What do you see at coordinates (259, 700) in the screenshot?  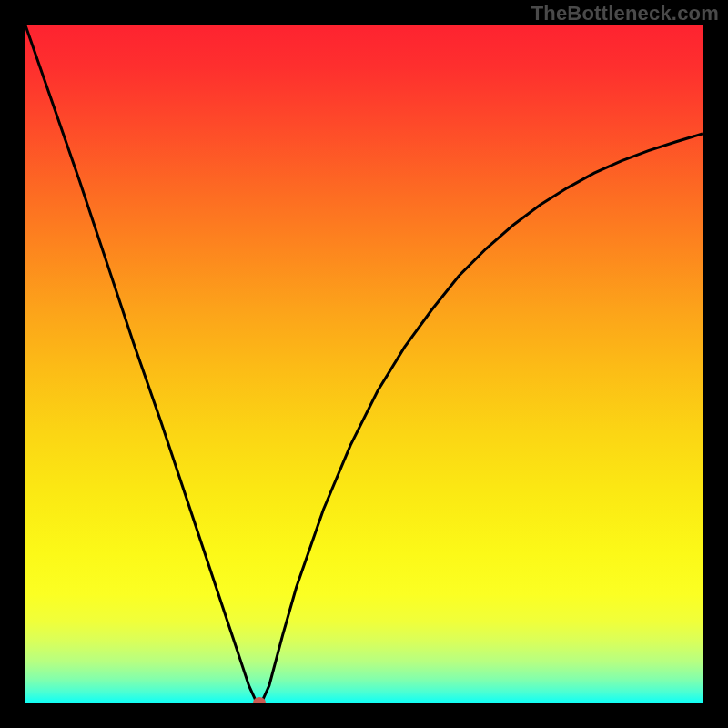 I see `optimum-marker` at bounding box center [259, 700].